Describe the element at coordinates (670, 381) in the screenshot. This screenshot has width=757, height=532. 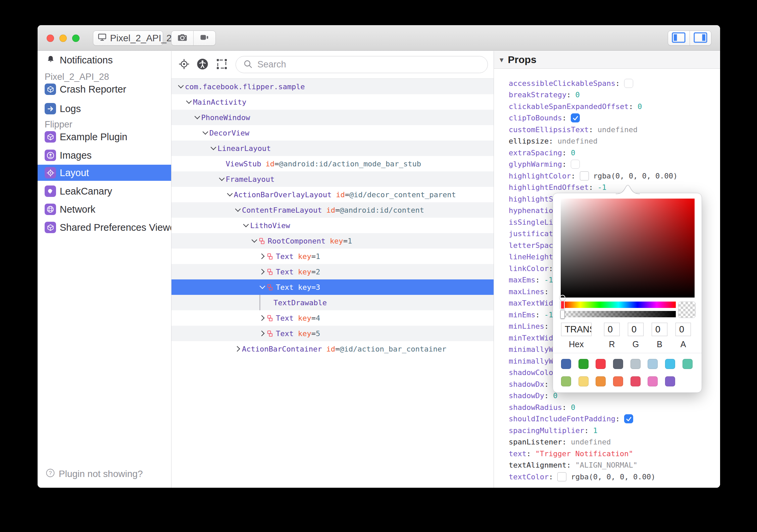
I see `color-swatch-8363c9` at that location.